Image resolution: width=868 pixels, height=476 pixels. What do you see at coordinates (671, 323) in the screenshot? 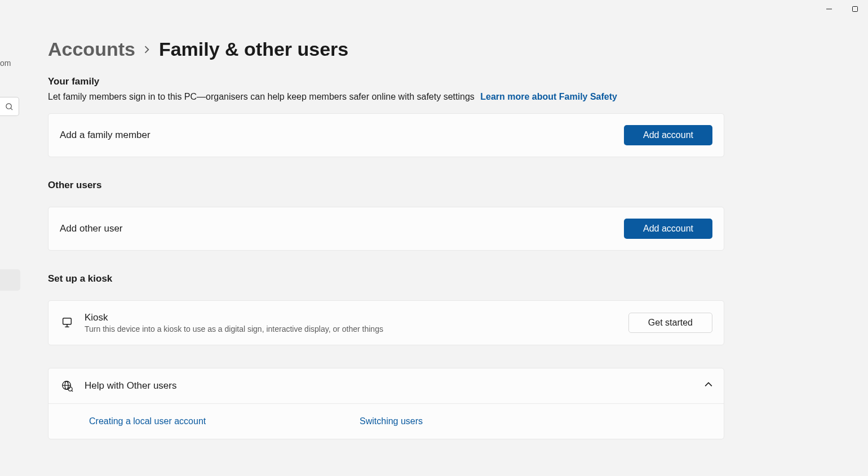
I see `kiosk-get-started-button: Get started` at bounding box center [671, 323].